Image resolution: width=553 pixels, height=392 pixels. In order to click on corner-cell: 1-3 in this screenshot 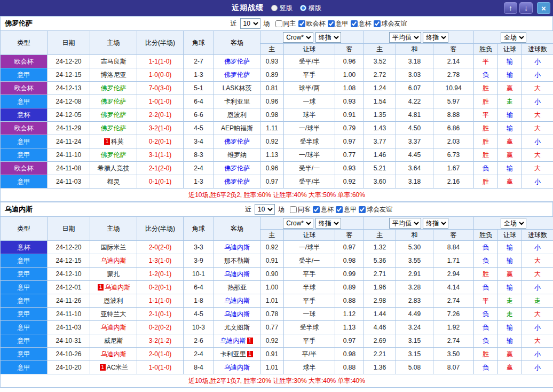, I will do `click(199, 75)`.